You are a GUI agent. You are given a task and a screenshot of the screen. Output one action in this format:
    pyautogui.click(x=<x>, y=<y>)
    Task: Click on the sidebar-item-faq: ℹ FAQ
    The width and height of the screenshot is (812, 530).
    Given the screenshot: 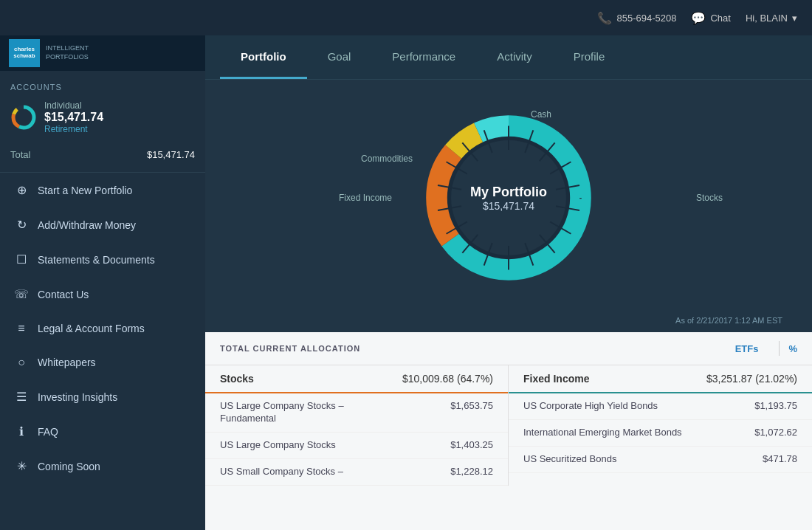 What is the action you would take?
    pyautogui.click(x=103, y=431)
    